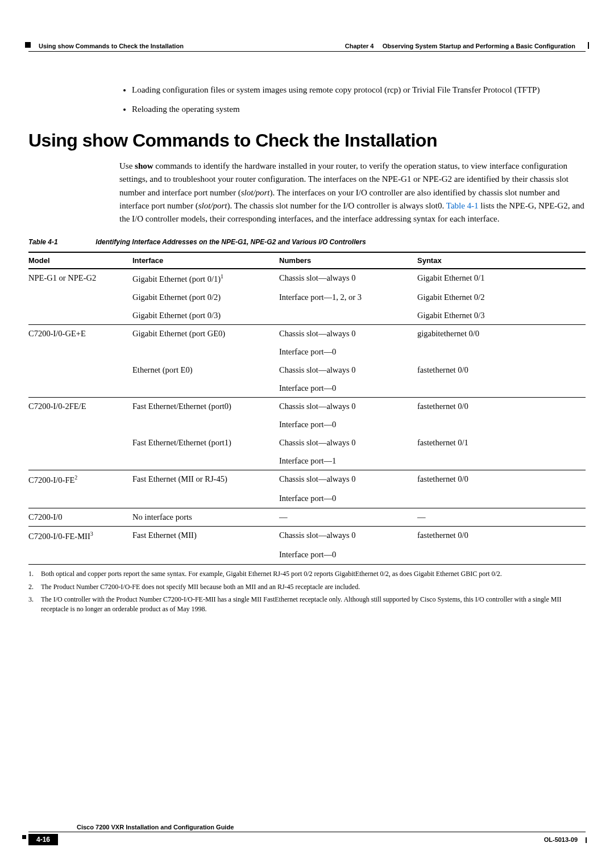  What do you see at coordinates (501, 298) in the screenshot?
I see `cell-syntax: Gigabit Ethernet 0/2` at bounding box center [501, 298].